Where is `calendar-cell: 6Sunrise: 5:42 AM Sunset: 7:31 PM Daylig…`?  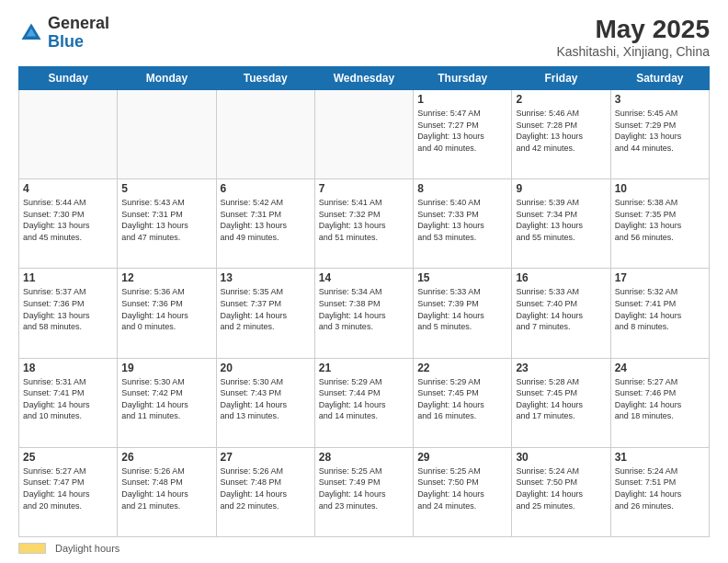 calendar-cell: 6Sunrise: 5:42 AM Sunset: 7:31 PM Daylig… is located at coordinates (265, 224).